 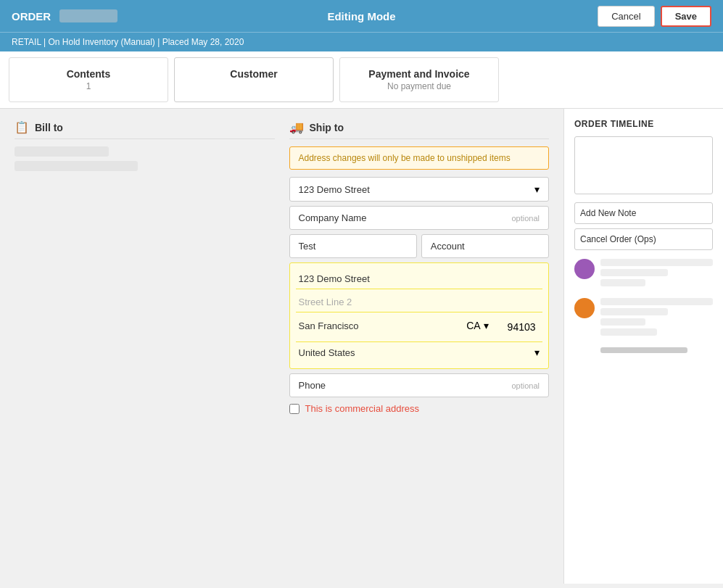 What do you see at coordinates (644, 124) in the screenshot?
I see `order-timeline-title: ORDER TIMELINE` at bounding box center [644, 124].